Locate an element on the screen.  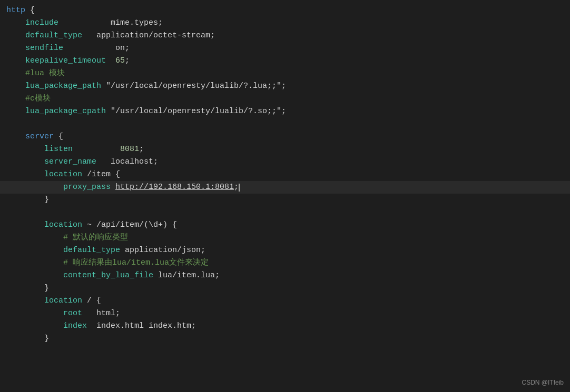
code-line: http { is located at coordinates (285, 11).